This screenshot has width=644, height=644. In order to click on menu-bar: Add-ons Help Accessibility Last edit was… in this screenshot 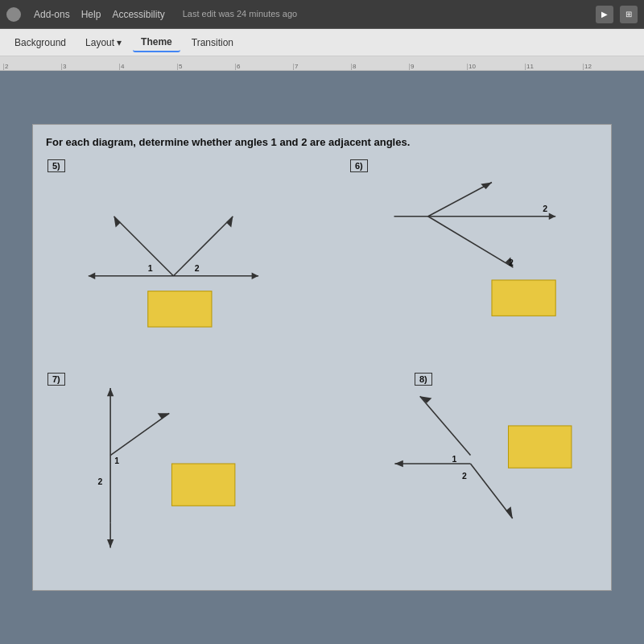, I will do `click(166, 14)`.